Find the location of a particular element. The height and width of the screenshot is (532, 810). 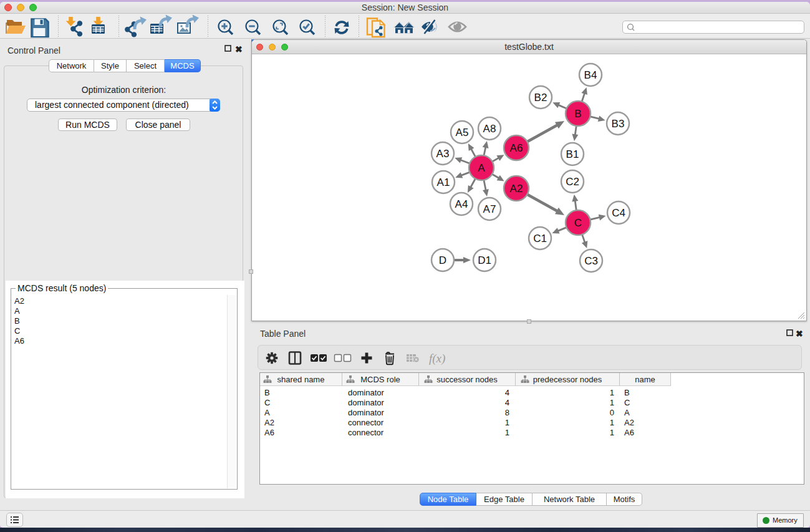

svg-text: B2 is located at coordinates (541, 97).